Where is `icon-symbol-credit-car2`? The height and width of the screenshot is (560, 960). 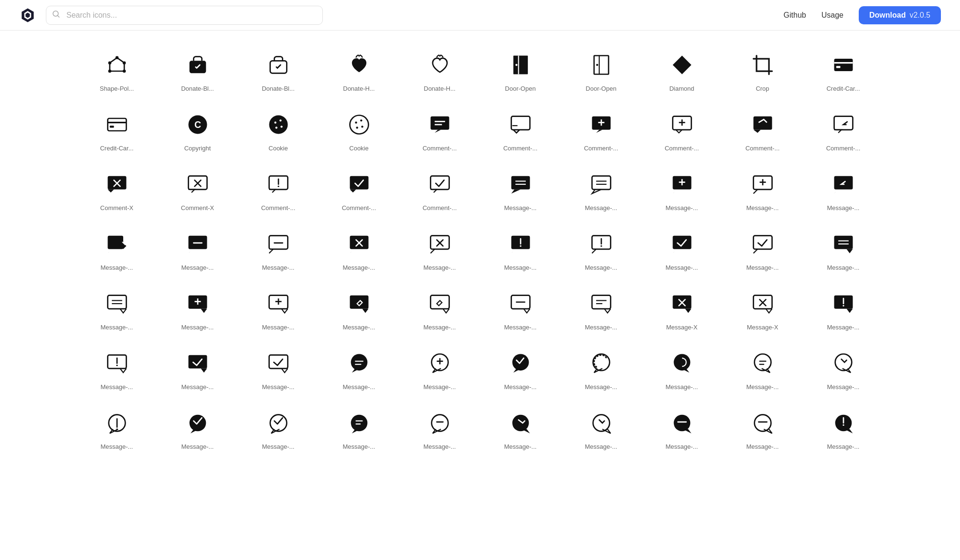 icon-symbol-credit-car2 is located at coordinates (117, 125).